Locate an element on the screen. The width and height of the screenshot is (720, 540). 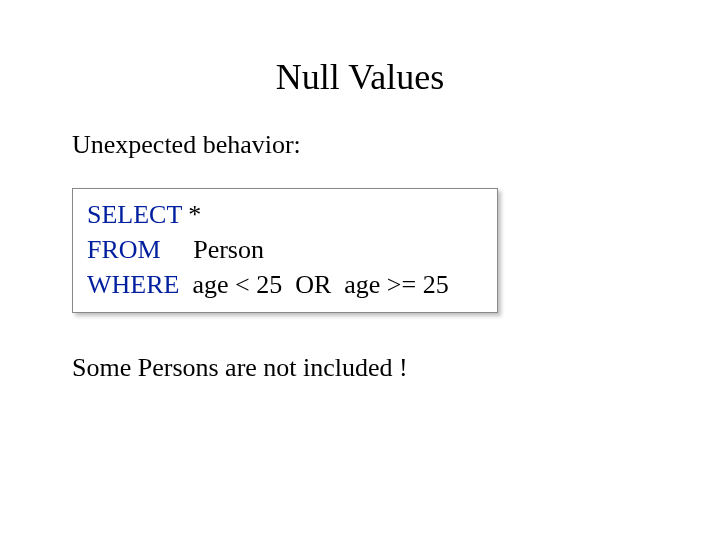
sql-keyword-where: WHERE is located at coordinates (133, 284).